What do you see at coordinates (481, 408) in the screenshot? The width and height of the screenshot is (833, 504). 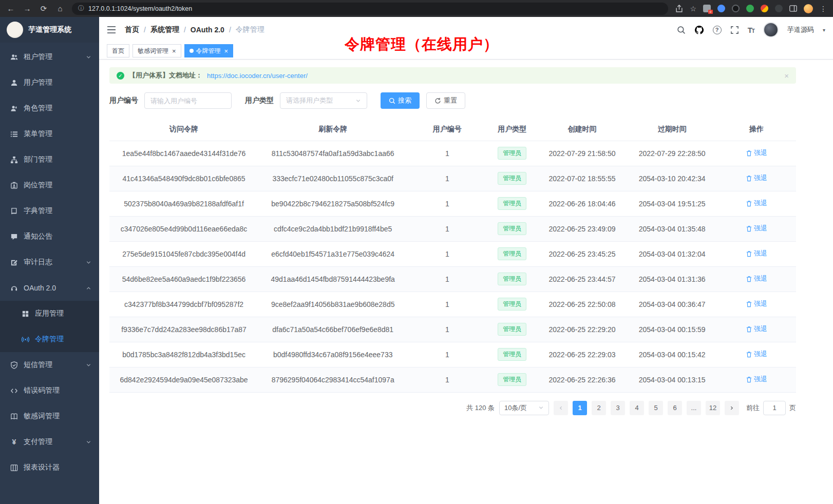 I see `total-count: 共 120 条` at bounding box center [481, 408].